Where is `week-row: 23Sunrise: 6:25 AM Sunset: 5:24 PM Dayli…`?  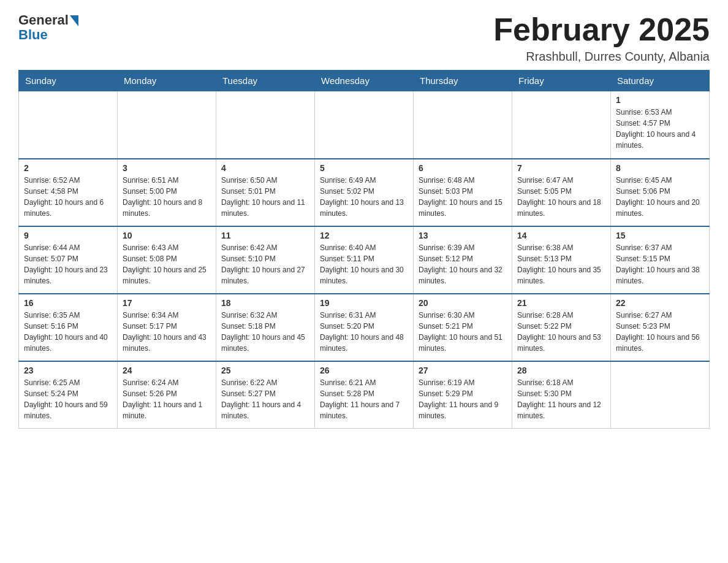
week-row: 23Sunrise: 6:25 AM Sunset: 5:24 PM Dayli… is located at coordinates (364, 395).